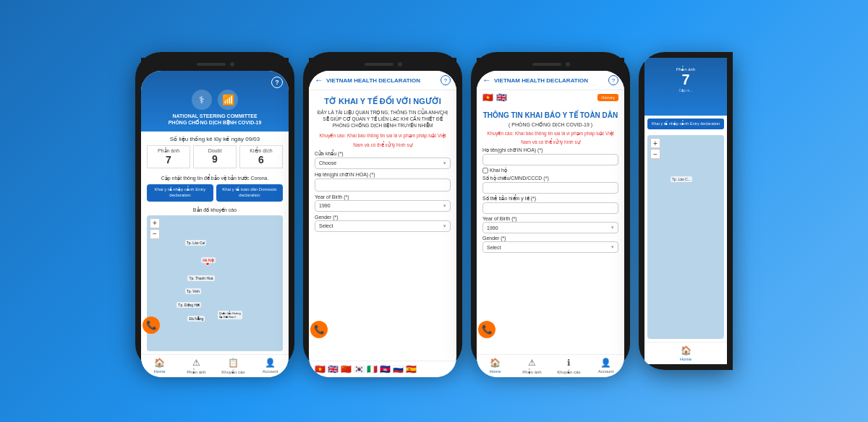 This screenshot has height=422, width=868. Describe the element at coordinates (686, 353) in the screenshot. I see `nav-home-4: 🏠 Home` at that location.